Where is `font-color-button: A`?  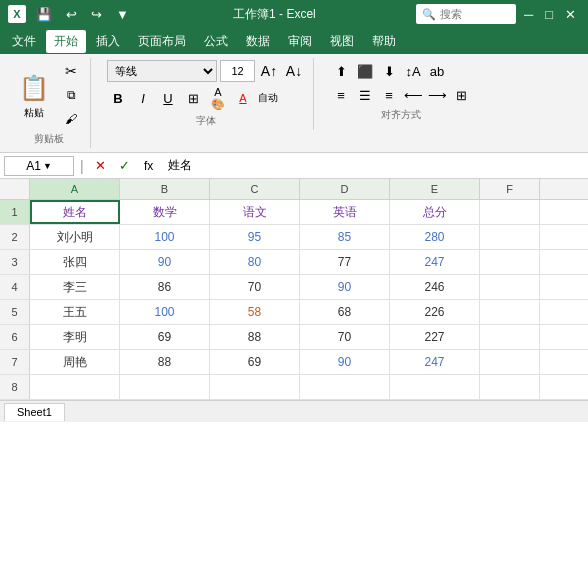 font-color-button: A is located at coordinates (243, 98).